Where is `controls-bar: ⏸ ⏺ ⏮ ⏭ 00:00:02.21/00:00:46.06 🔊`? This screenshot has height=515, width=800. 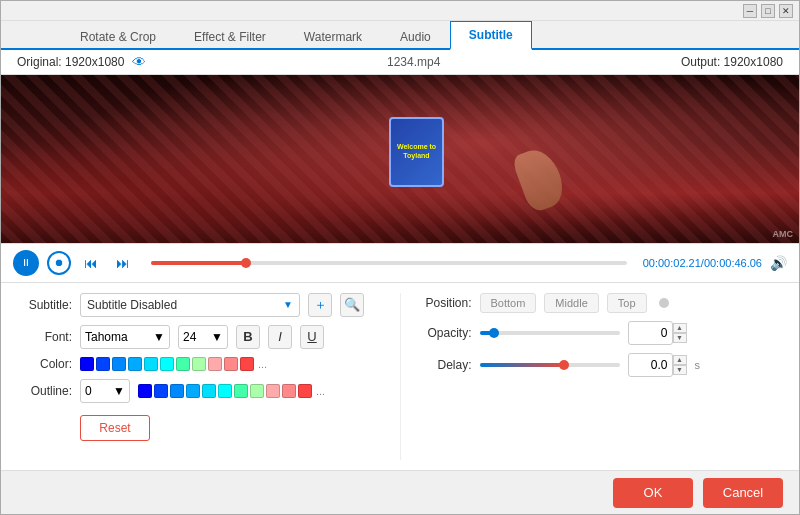
controls-bar: ⏸ ⏺ ⏮ ⏭ 00:00:02.21/00:00:46.06 🔊 is located at coordinates (400, 263).